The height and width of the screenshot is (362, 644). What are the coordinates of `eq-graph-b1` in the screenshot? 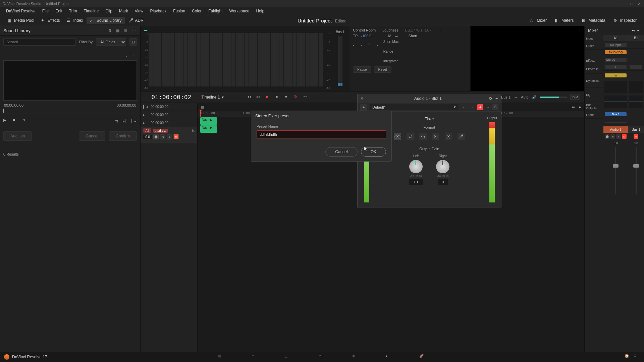 It's located at (636, 102).